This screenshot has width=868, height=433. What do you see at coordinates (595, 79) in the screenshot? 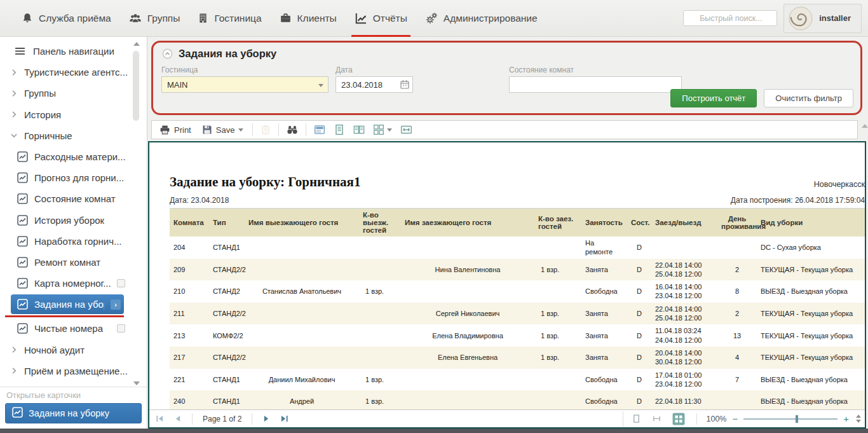
I see `room-state-field-group: Состояние комнат` at bounding box center [595, 79].